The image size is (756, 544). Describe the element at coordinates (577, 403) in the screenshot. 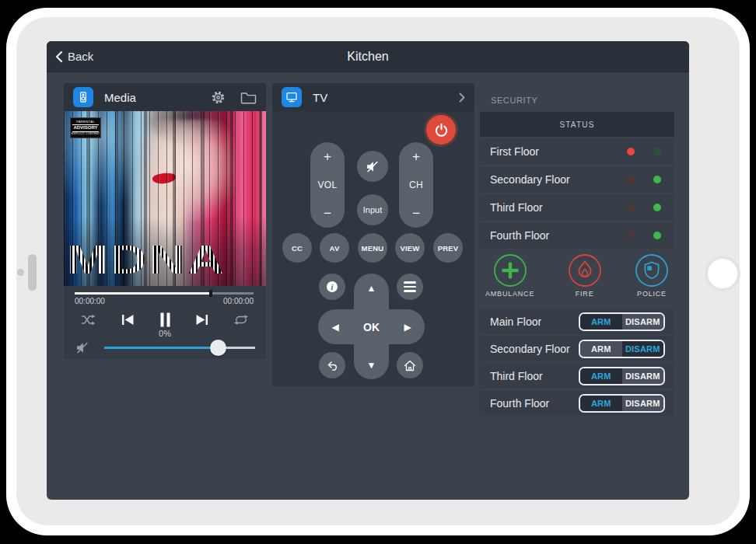

I see `arm-row: Fourth Floor ARM DISARM` at that location.